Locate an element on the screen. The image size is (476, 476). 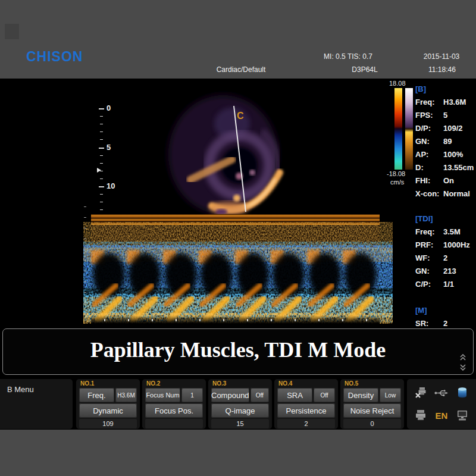
b-mode-info-block: [B] Freq:H3.6M FPS:5 D/P:109/2 GN:89 AP:… is located at coordinates (446, 142).